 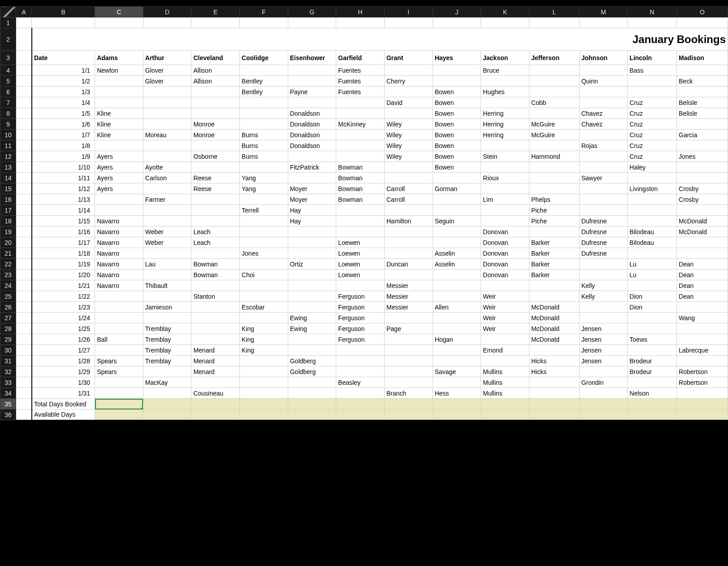 What do you see at coordinates (702, 232) in the screenshot?
I see `cell-O19: McDonald` at bounding box center [702, 232].